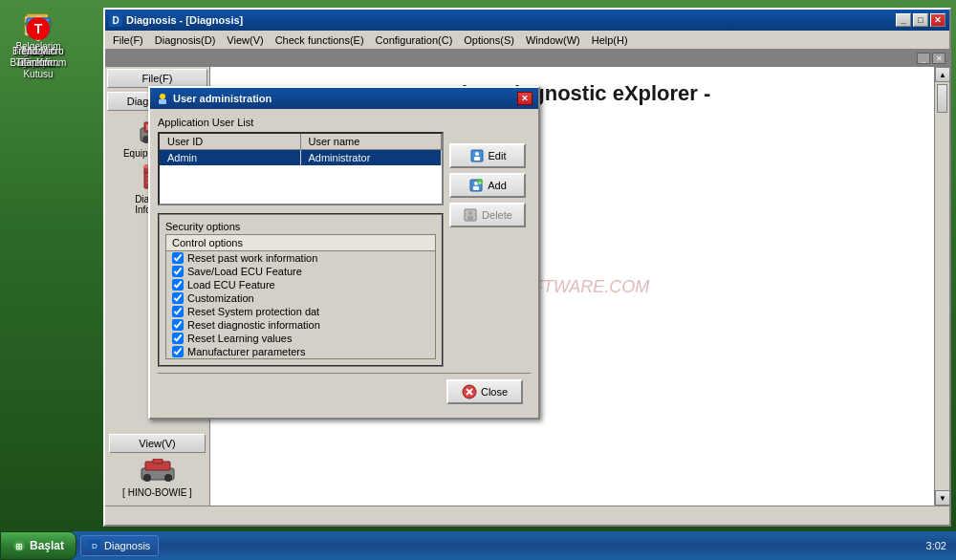 The image size is (956, 560). Describe the element at coordinates (300, 243) in the screenshot. I see `control-options-header: Control options` at that location.